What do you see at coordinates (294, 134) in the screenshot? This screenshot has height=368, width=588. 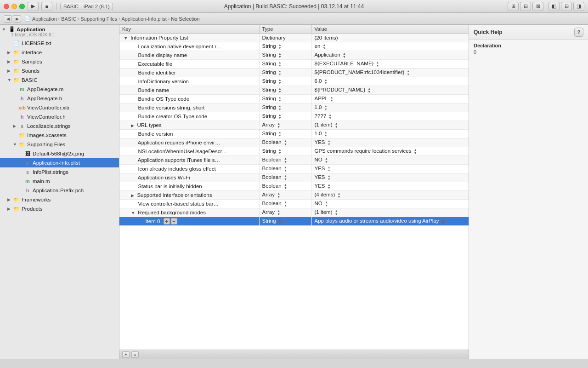 I see `table-row: Bundle version String ▲▼ 1.0 ▲▼` at bounding box center [294, 134].